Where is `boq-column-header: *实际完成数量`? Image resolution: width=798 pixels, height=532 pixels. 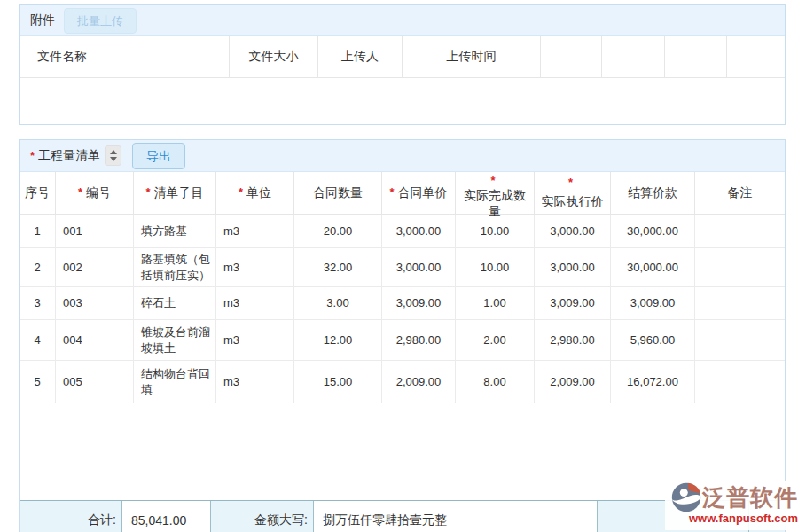
boq-column-header: *实际完成数量 is located at coordinates (495, 193).